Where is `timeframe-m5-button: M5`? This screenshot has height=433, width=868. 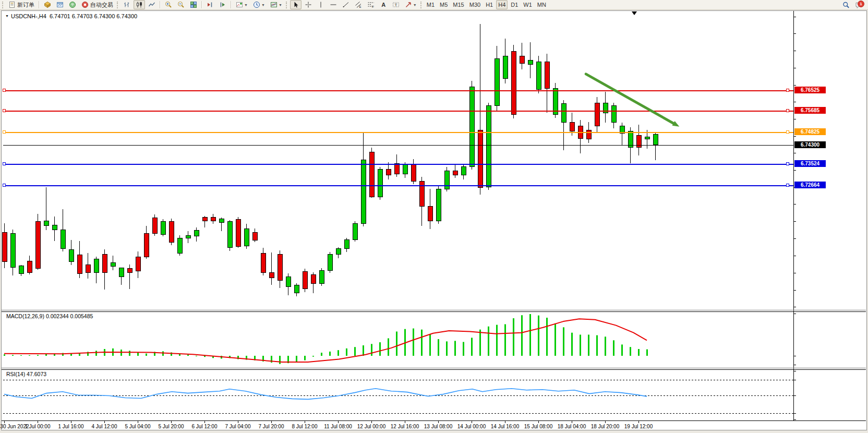 timeframe-m5-button: M5 is located at coordinates (443, 5).